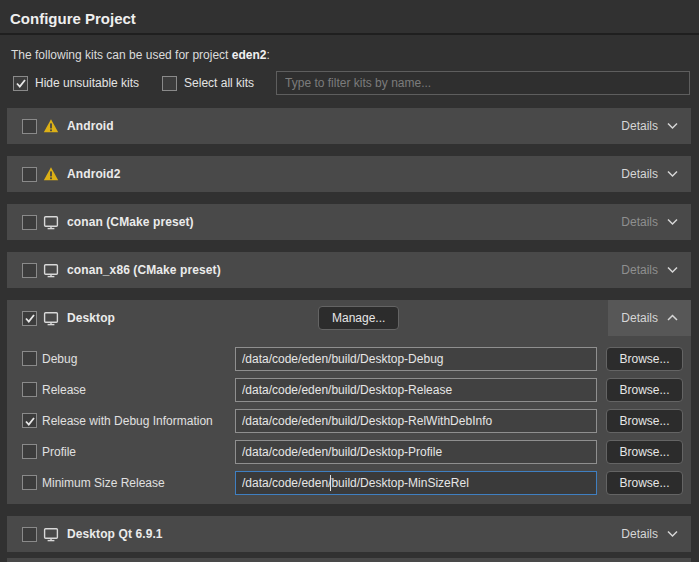 The width and height of the screenshot is (699, 562). I want to click on subtitle-text: The following kits can be used for proje…, so click(122, 55).